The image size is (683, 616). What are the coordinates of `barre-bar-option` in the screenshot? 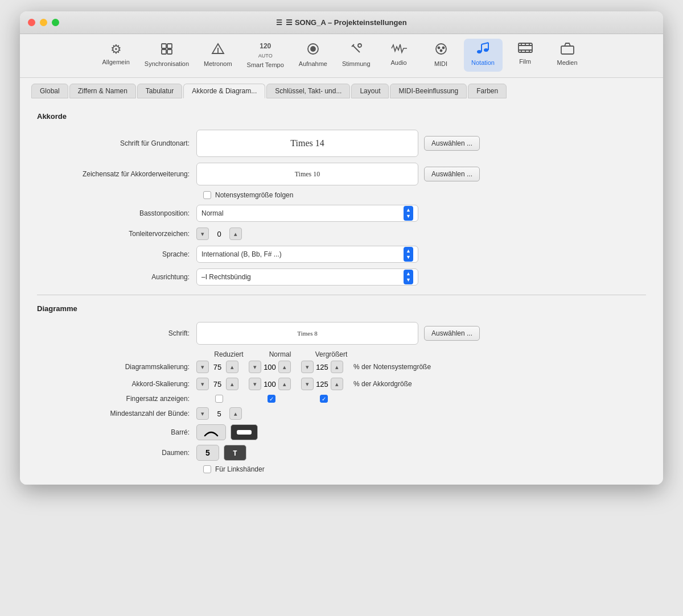 It's located at (244, 432).